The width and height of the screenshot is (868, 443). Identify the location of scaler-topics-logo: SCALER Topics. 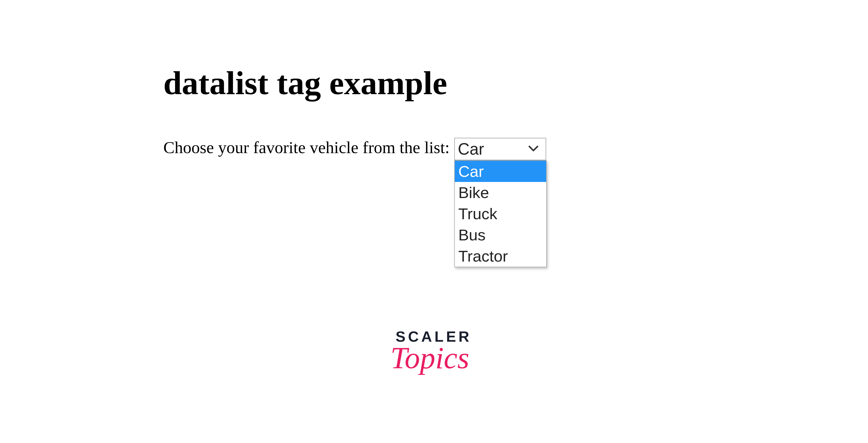
(434, 352).